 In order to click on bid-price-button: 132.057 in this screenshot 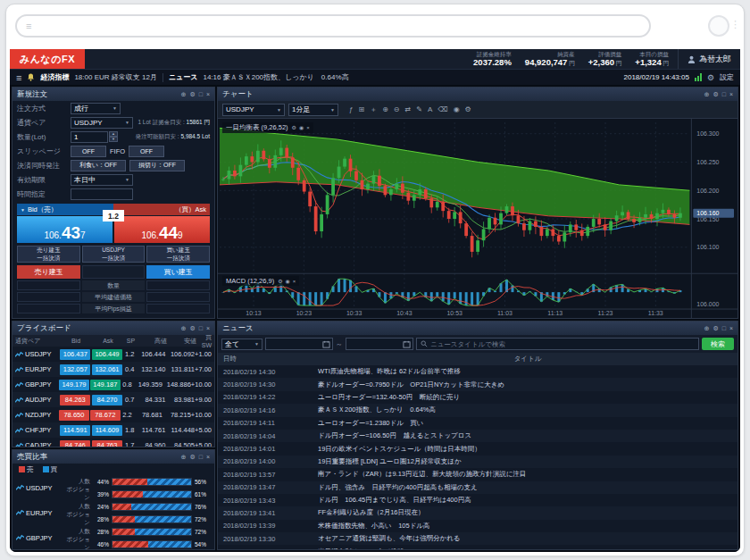, I will do `click(75, 370)`.